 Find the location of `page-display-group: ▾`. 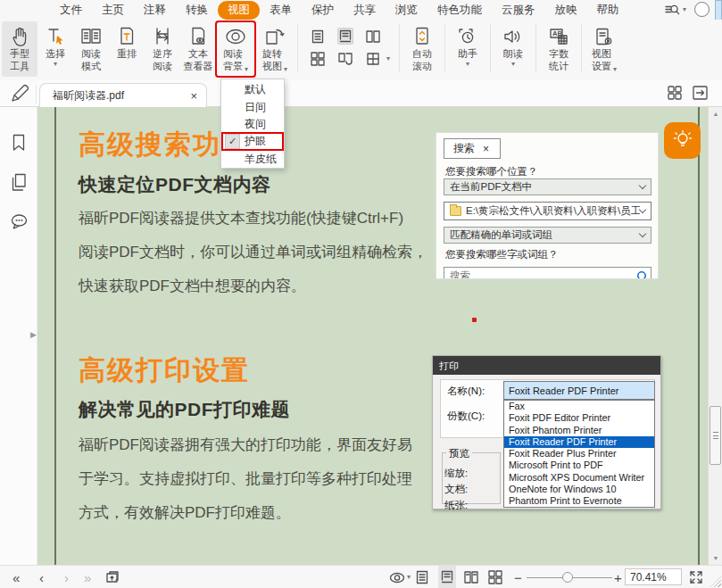

page-display-group: ▾ is located at coordinates (344, 45).